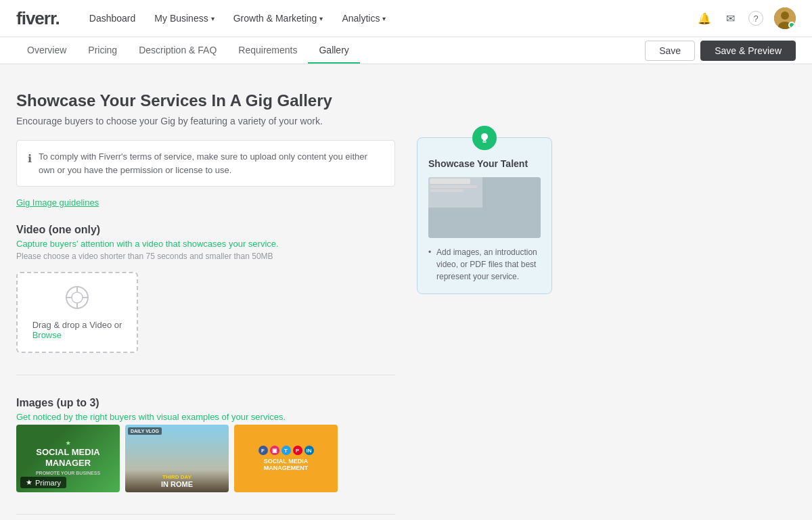 The height and width of the screenshot is (520, 812). I want to click on tab-list: Overview Pricing Description & FAQ Requi…, so click(188, 50).